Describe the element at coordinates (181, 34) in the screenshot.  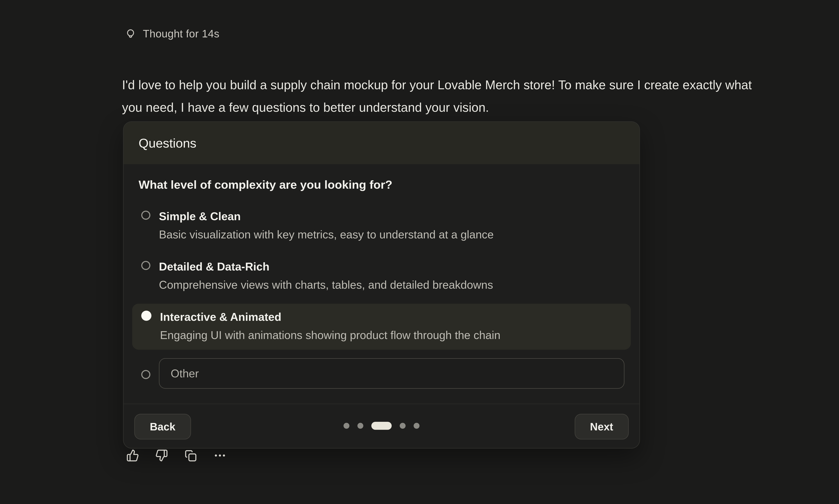
I see `thought-duration-label: Thought for 14s` at that location.